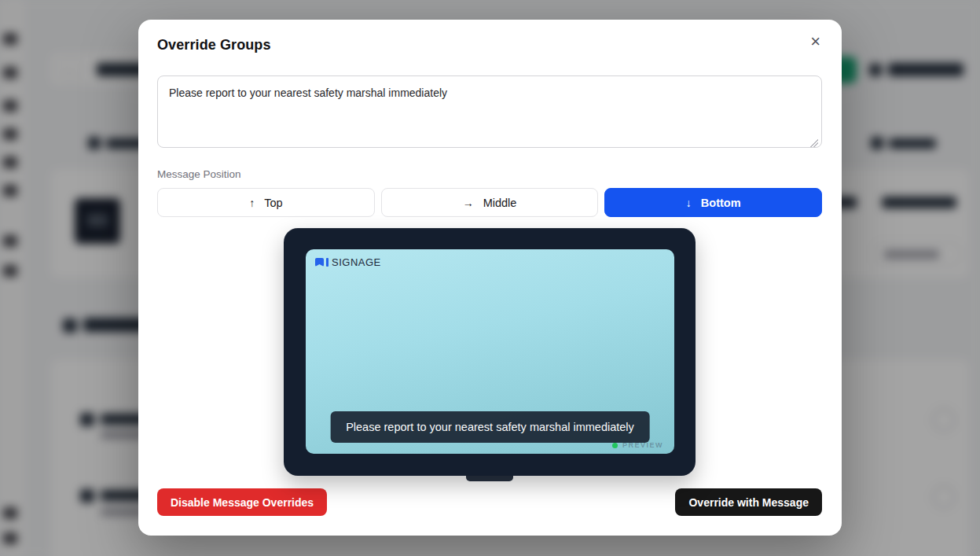 The image size is (980, 556). Describe the element at coordinates (816, 42) in the screenshot. I see `close-icon: ×` at that location.